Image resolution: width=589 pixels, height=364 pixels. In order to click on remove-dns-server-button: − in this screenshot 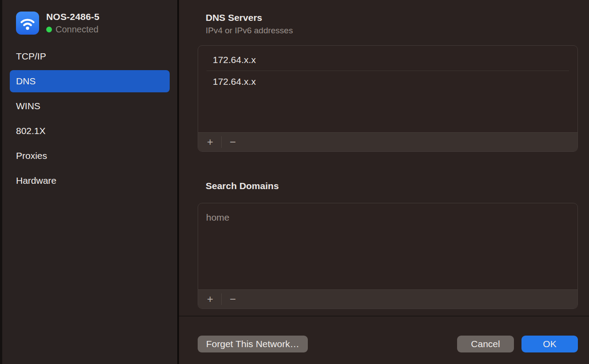, I will do `click(233, 142)`.